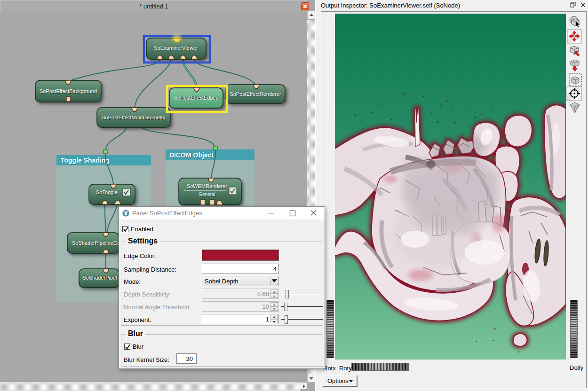  What do you see at coordinates (85, 160) in the screenshot?
I see `svg-text: Toggle Shading` at bounding box center [85, 160].